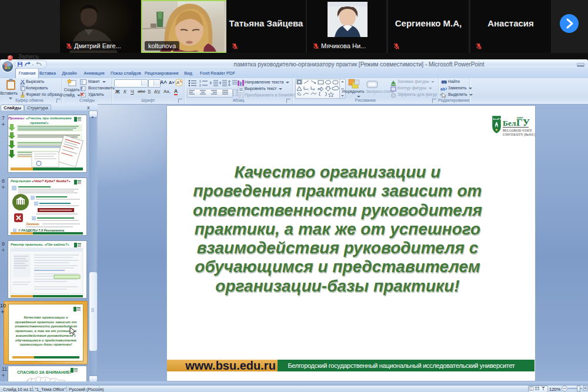  Describe the element at coordinates (509, 123) in the screenshot. I see `svg-text: Бел` at that location.